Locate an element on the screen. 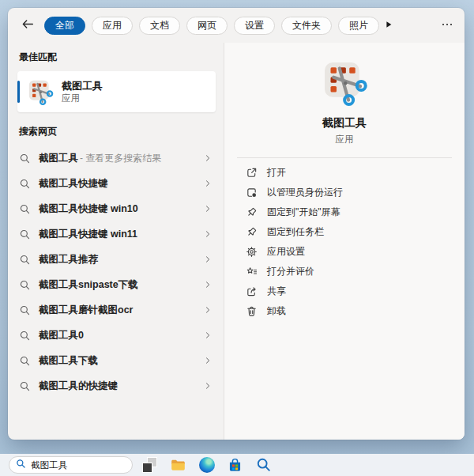  action-label: 打分并评价 is located at coordinates (291, 272).